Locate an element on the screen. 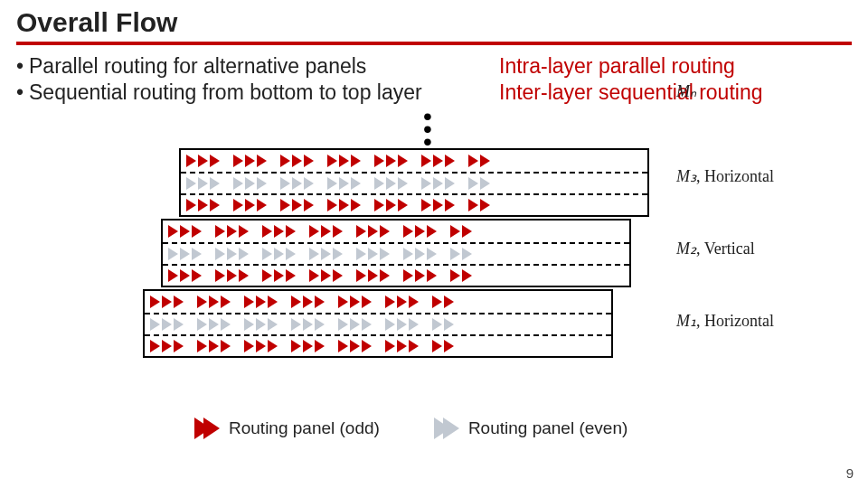 This screenshot has width=868, height=488. layer-m1 is located at coordinates (378, 324).